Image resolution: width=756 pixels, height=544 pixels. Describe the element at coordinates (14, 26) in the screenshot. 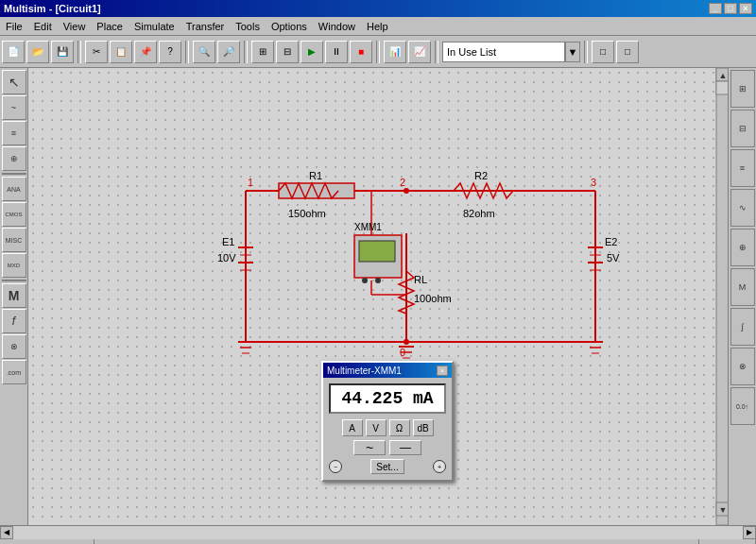

I see `menu-file: File` at that location.